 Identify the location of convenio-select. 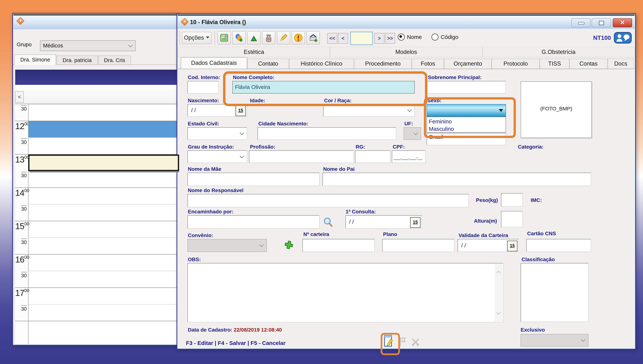
(227, 246).